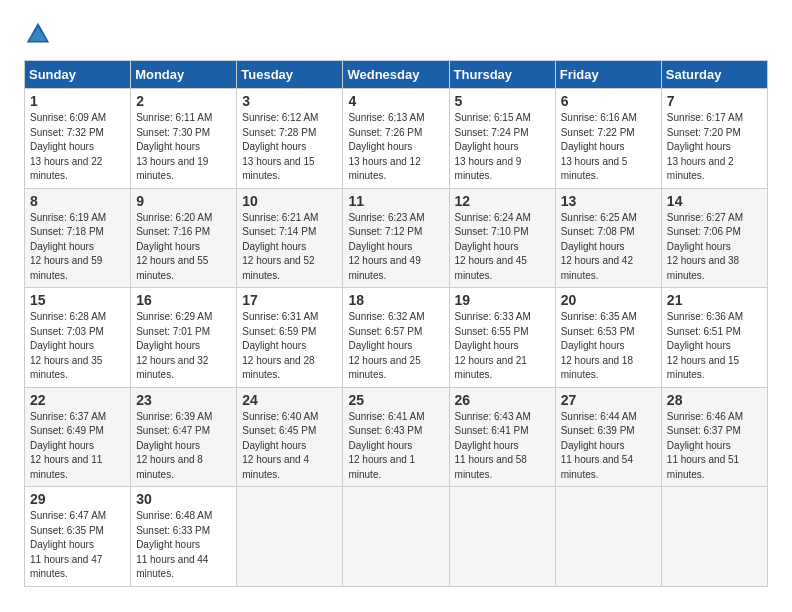 The image size is (792, 612). What do you see at coordinates (184, 338) in the screenshot?
I see `calendar-cell: 16 Sunrise: 6:29 AMSunset: 7:01 PMDaylig…` at bounding box center [184, 338].